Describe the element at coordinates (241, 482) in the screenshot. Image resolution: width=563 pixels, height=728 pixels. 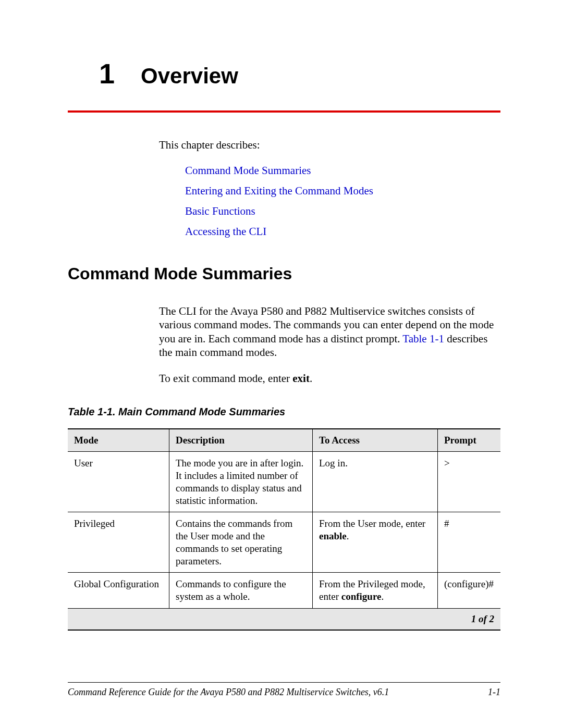
I see `cell-desc: The mode you are in after login. It incl…` at that location.